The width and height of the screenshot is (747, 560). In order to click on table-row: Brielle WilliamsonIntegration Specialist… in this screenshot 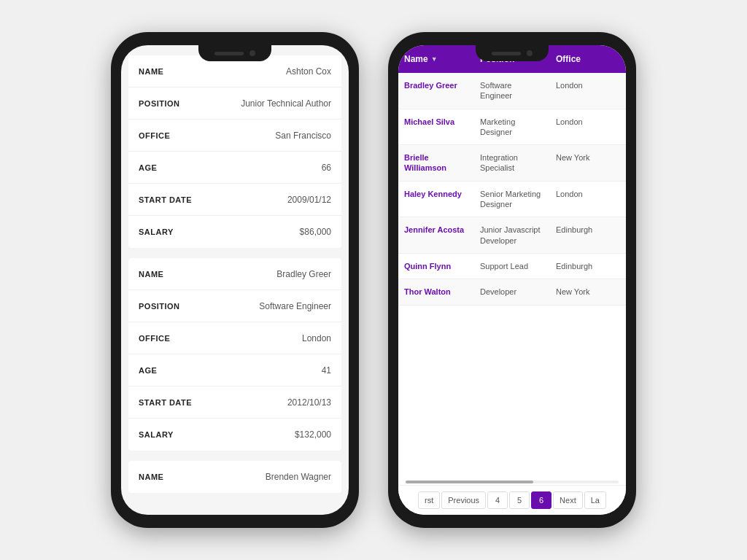, I will do `click(512, 163)`.